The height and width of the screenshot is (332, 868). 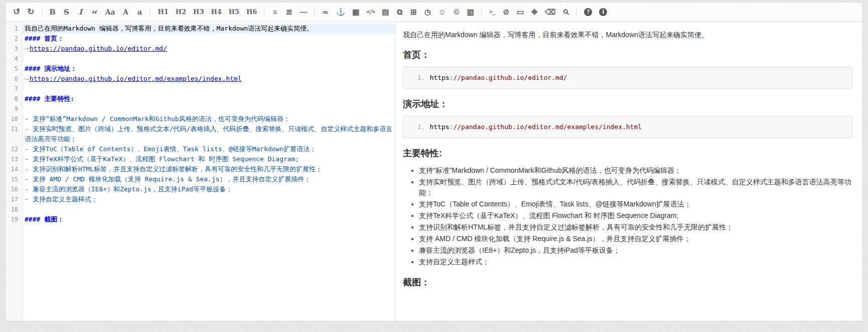 I want to click on table-button: ⊞, so click(x=413, y=12).